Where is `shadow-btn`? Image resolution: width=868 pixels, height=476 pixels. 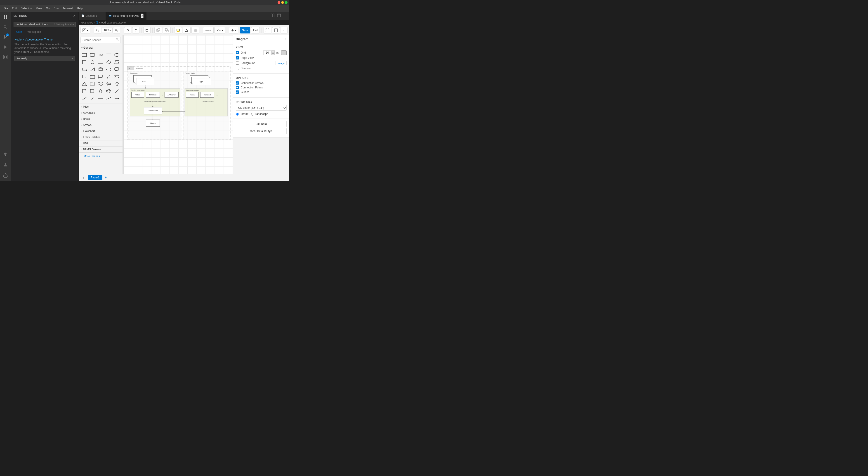
shadow-btn is located at coordinates (195, 30).